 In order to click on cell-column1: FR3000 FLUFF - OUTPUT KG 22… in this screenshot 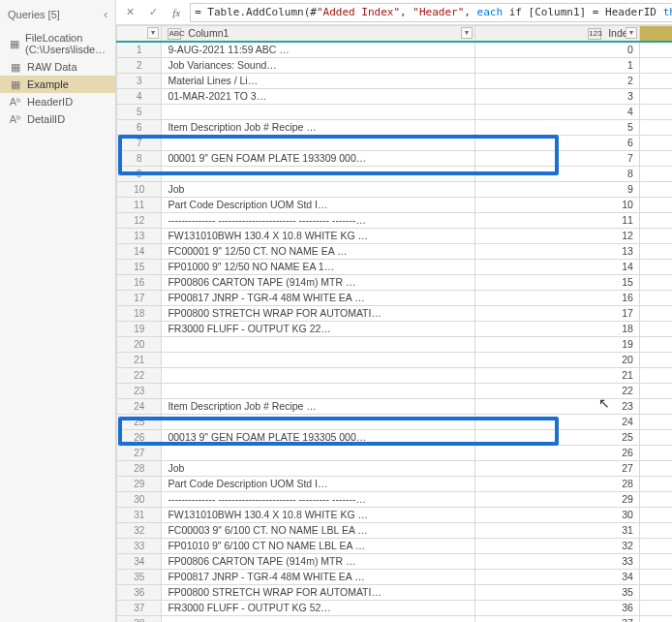, I will do `click(319, 329)`.